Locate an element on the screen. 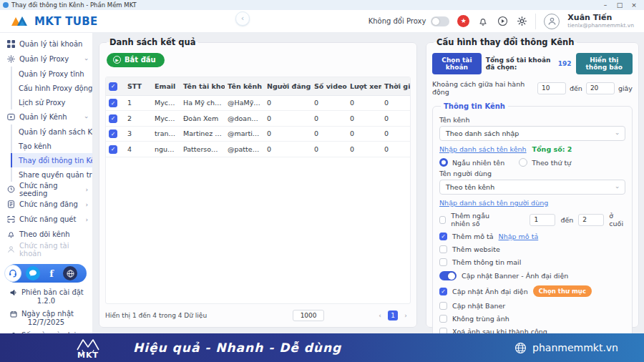 This screenshot has width=644, height=362. results-legend: Danh sách kết quả is located at coordinates (152, 42).